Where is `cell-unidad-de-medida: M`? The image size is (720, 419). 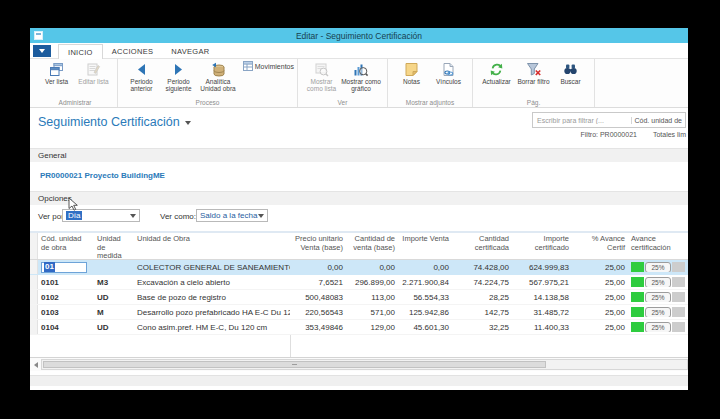
cell-unidad-de-medida: M is located at coordinates (114, 312).